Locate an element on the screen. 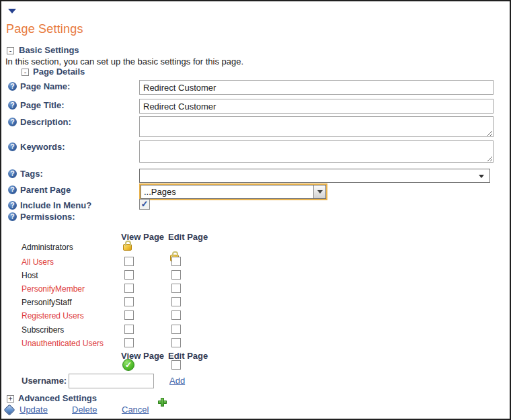 This screenshot has width=511, height=420. add-plus-icon is located at coordinates (163, 402).